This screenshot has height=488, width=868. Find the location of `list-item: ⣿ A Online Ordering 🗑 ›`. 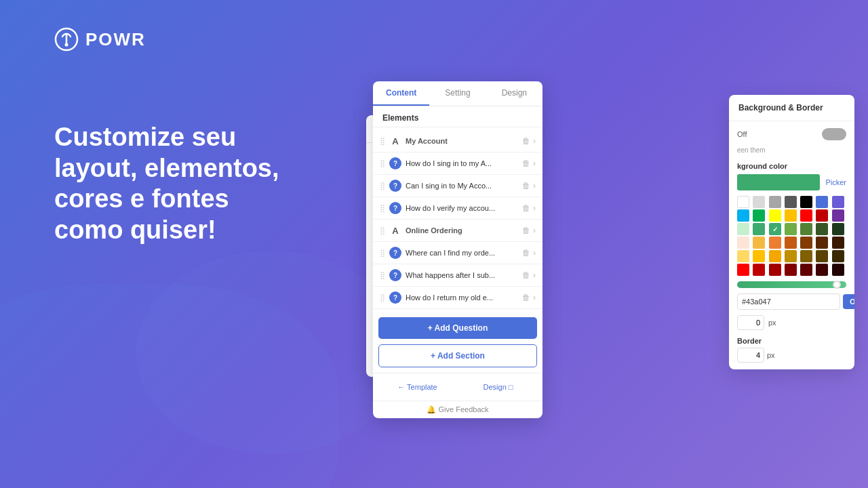

list-item: ⣿ A Online Ordering 🗑 › is located at coordinates (458, 230).